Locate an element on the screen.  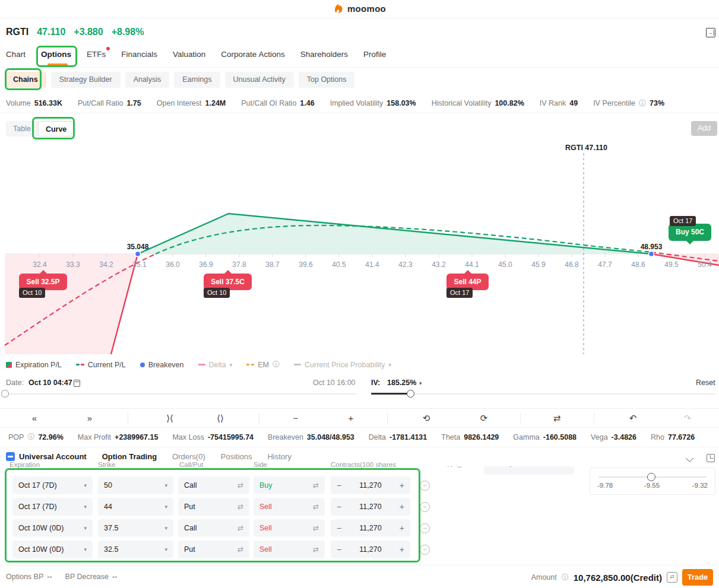
toggle-table: Table is located at coordinates (22, 129).